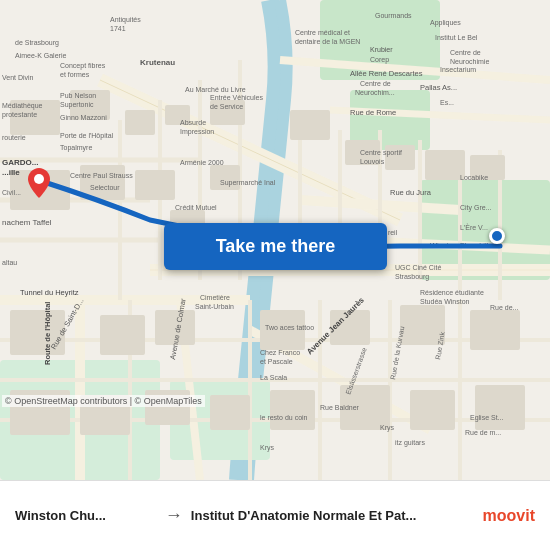  Describe the element at coordinates (275, 515) in the screenshot. I see `bottom-bar: Winston Chu... → Institut D'Anatomie Nor…` at that location.